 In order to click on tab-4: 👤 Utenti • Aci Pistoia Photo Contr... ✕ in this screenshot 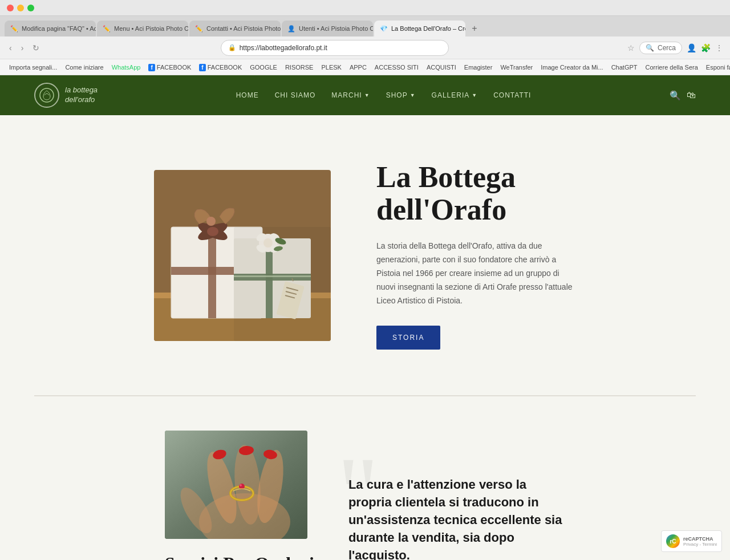, I will do `click(327, 29)`.